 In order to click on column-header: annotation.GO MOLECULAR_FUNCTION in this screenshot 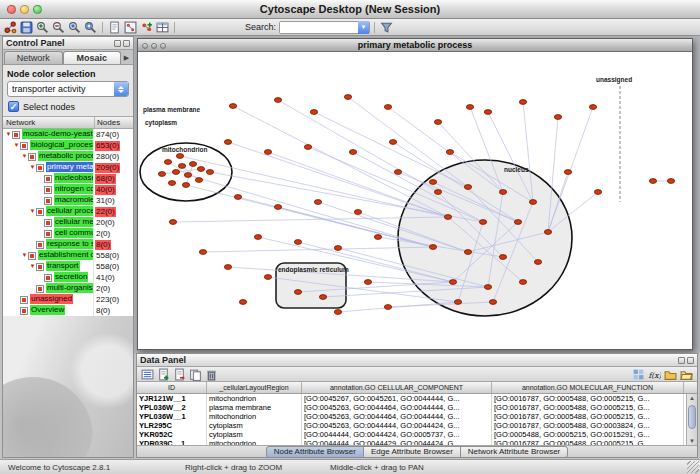, I will do `click(588, 388)`.